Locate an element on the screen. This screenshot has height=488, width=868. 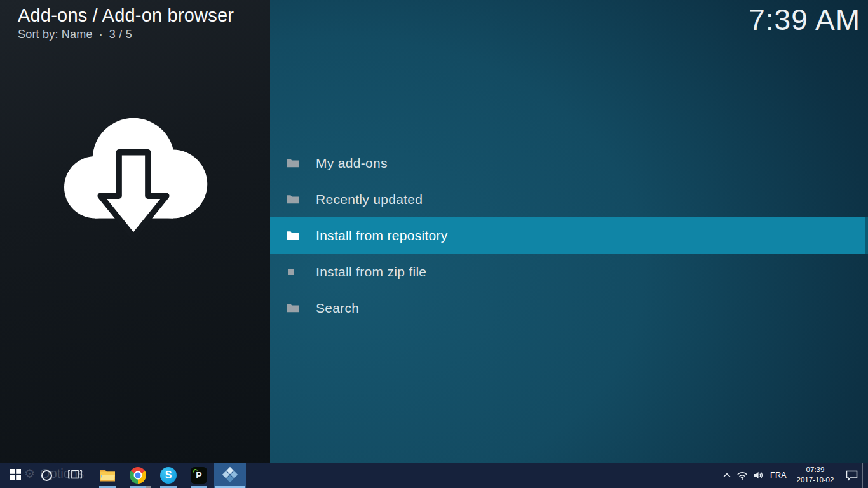
windows-logo-icon is located at coordinates (15, 475).